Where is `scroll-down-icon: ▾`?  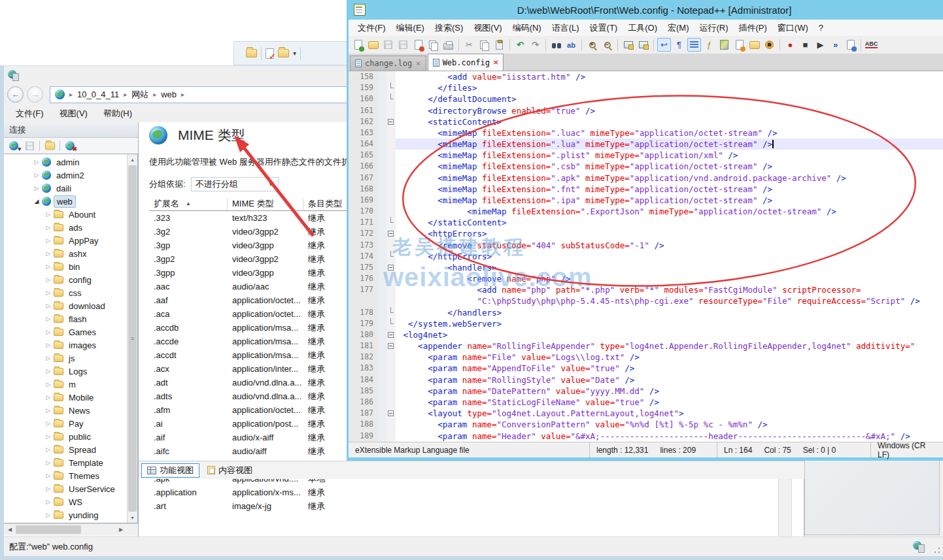
scroll-down-icon: ▾ is located at coordinates (132, 518).